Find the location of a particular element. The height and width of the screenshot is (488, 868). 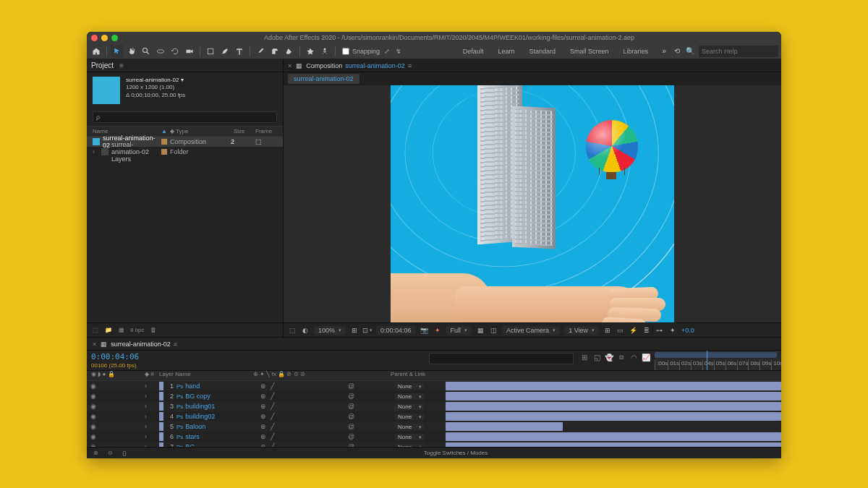

col-parent: Parent & Link is located at coordinates (416, 376).